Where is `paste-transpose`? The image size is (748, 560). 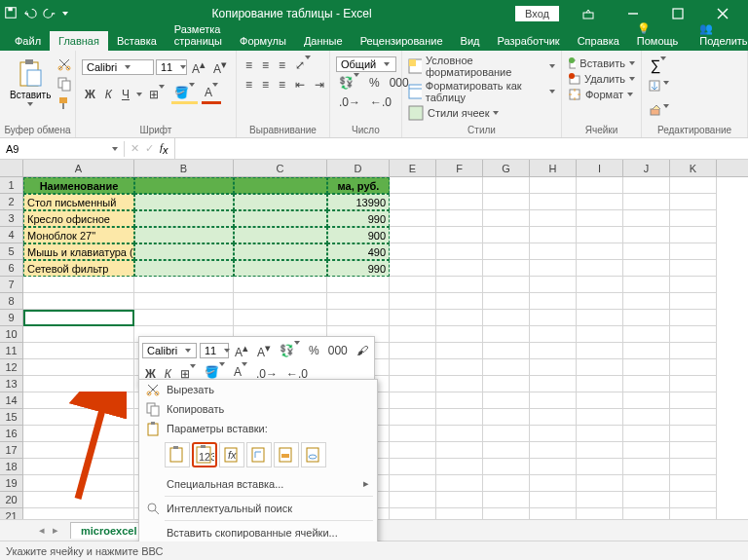
paste-transpose is located at coordinates (259, 455).